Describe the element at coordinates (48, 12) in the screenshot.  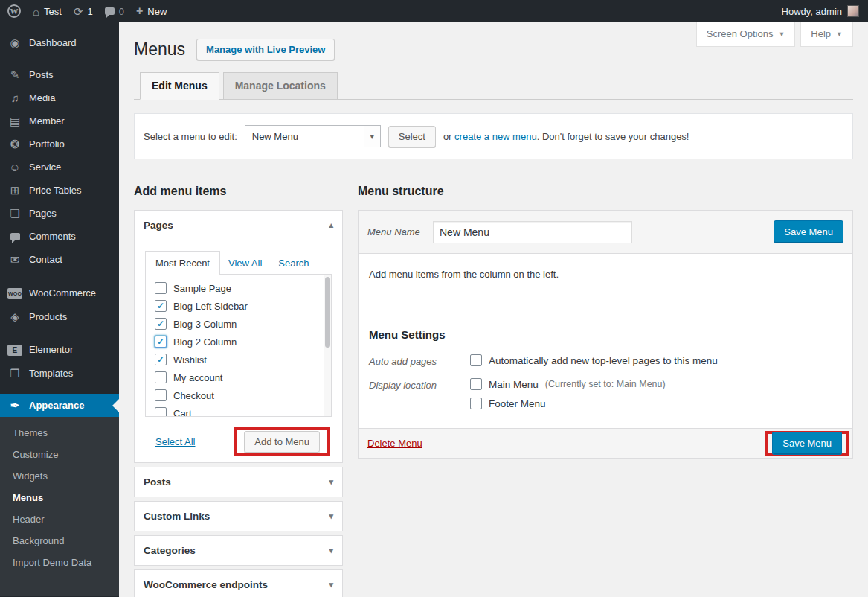
I see `site-link: ⌂ Test` at that location.